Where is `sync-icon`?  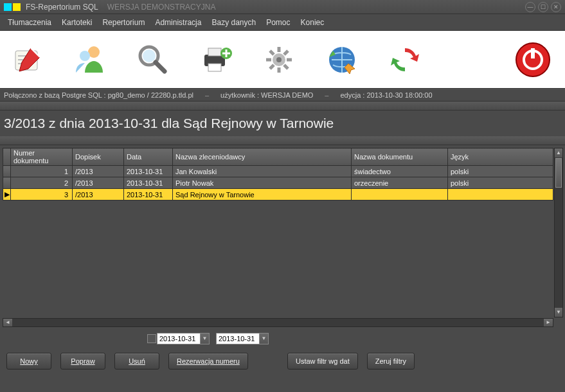 sync-icon is located at coordinates (405, 60).